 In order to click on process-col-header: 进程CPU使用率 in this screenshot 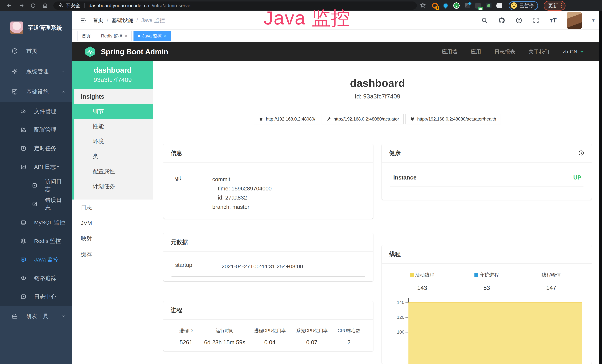, I will do `click(270, 331)`.